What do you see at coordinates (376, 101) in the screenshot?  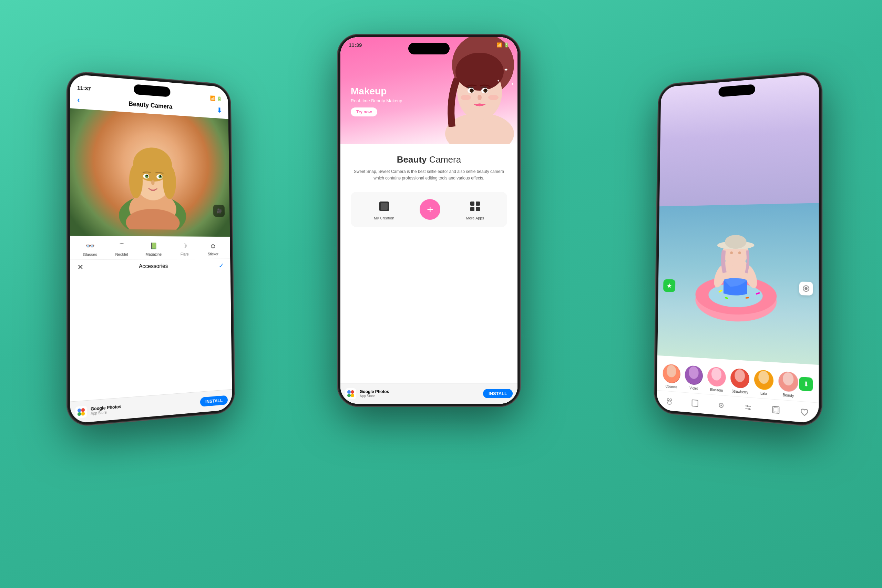 I see `hero-makeup-label: Makeup Real-time Beauty Makeup Try now` at bounding box center [376, 101].